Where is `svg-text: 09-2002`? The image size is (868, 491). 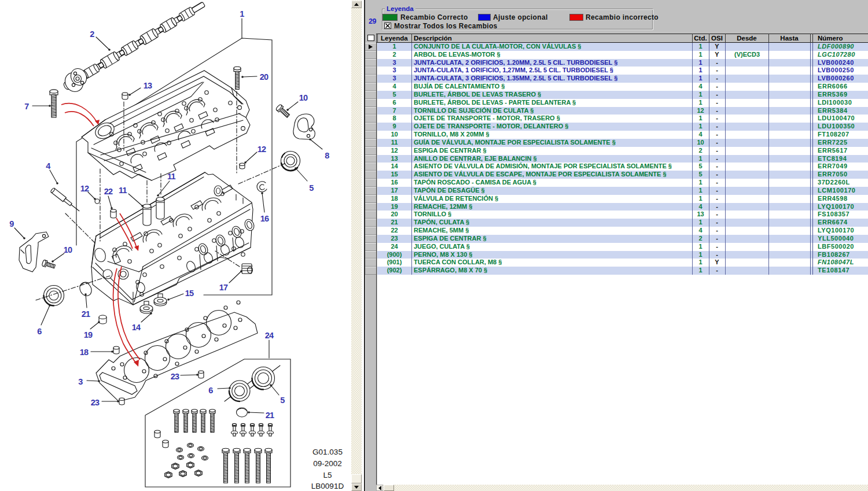
svg-text: 09-2002 is located at coordinates (328, 464).